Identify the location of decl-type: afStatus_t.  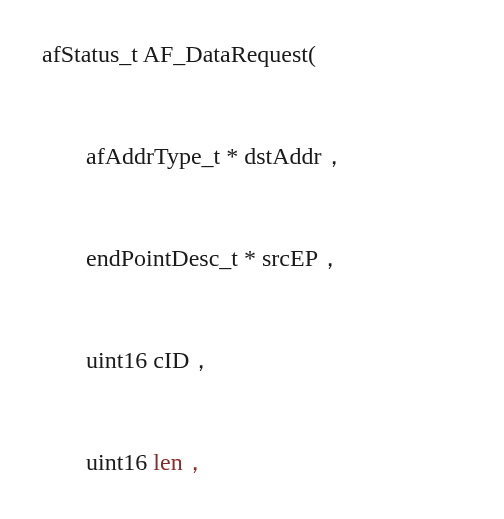
(90, 54).